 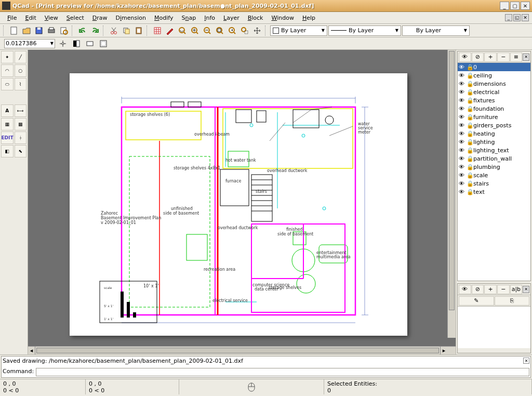 What do you see at coordinates (21, 84) in the screenshot?
I see `tool-polyline-icon: ⌇` at bounding box center [21, 84].